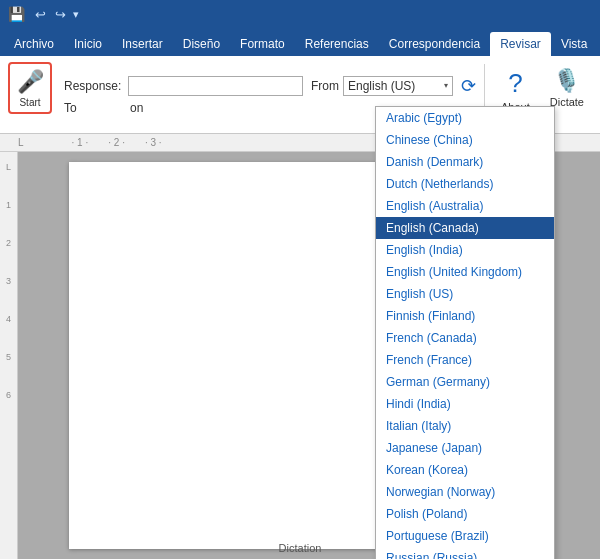  I want to click on language-option-4: English (Australia), so click(465, 206).